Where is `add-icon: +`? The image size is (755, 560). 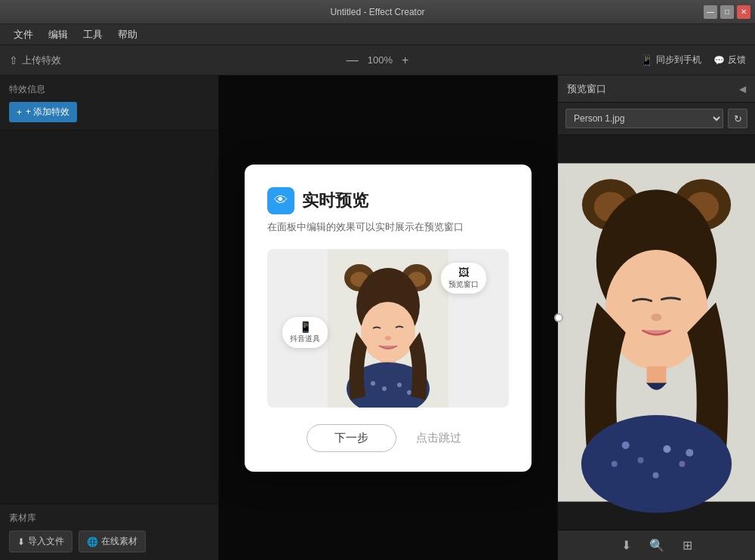
add-icon: + is located at coordinates (20, 112).